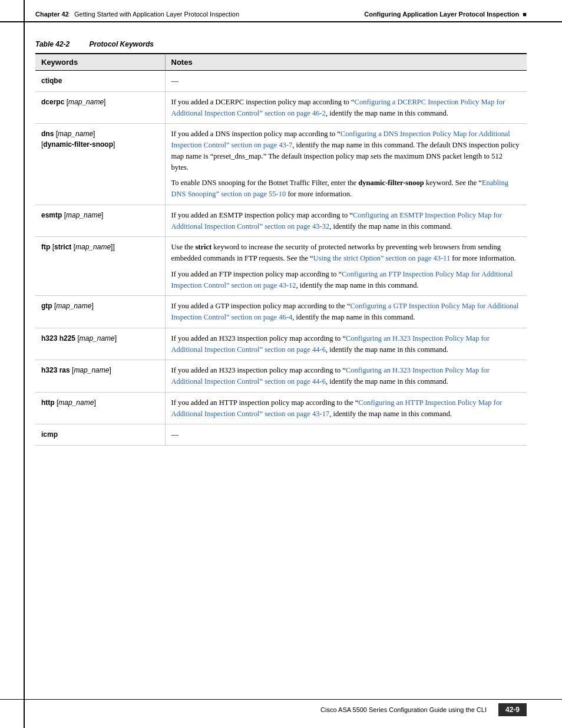 The image size is (562, 728). What do you see at coordinates (337, 220) in the screenshot?
I see `esmtp-link: Configuring an ESMTP Inspection Policy M…` at bounding box center [337, 220].